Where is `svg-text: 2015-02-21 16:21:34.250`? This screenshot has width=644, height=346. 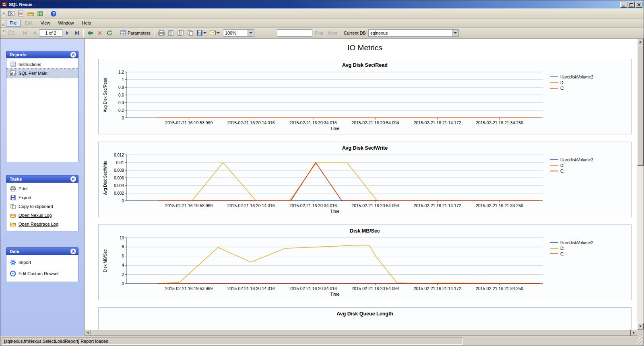
svg-text: 2015-02-21 16:21:34.250 is located at coordinates (500, 206).